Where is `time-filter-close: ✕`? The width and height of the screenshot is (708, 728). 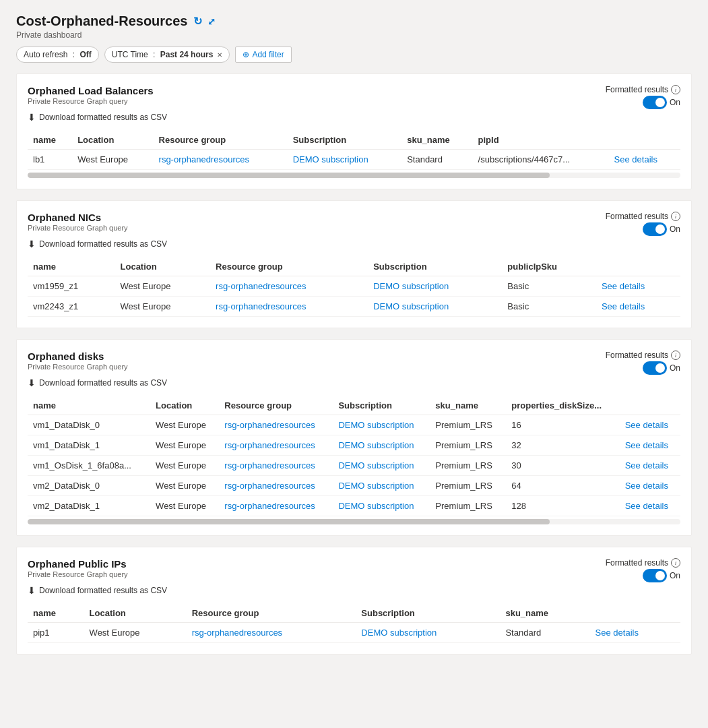
time-filter-close: ✕ is located at coordinates (220, 55).